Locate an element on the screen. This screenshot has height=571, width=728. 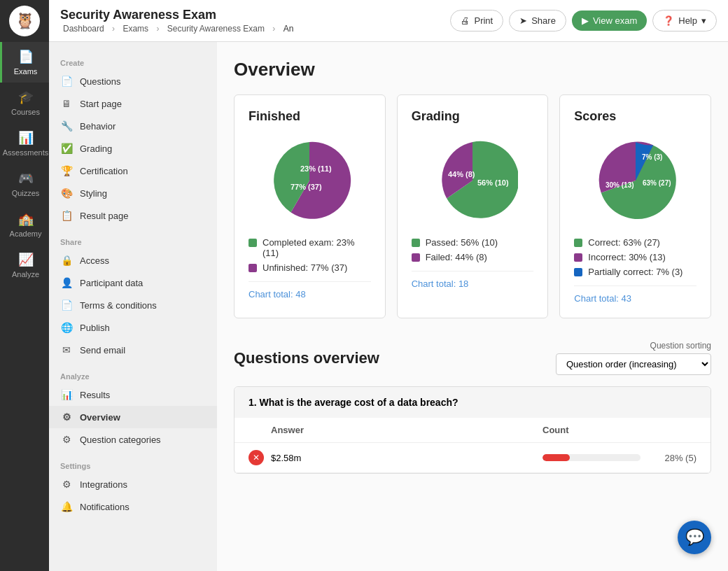
nav-item-label: Exams is located at coordinates (26, 71).